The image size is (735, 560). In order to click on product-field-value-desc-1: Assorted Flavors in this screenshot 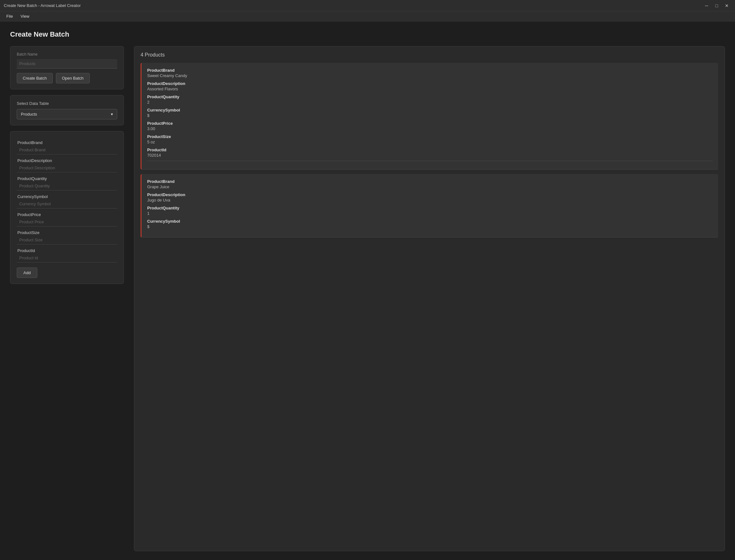, I will do `click(430, 89)`.